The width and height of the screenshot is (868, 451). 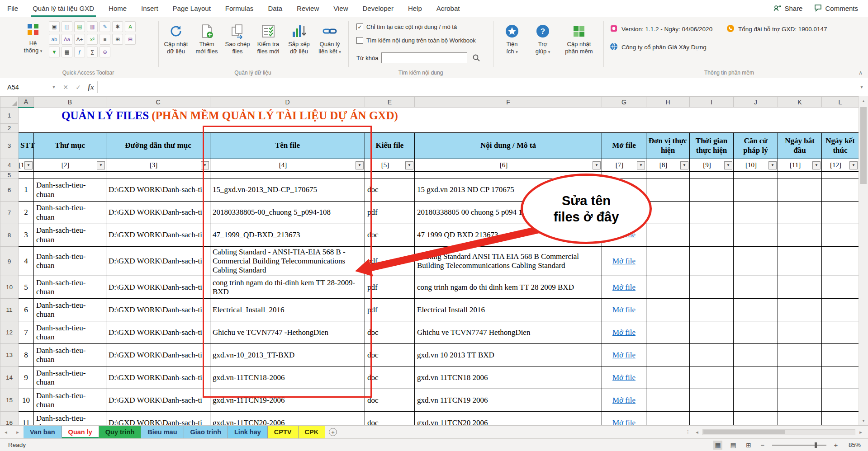 What do you see at coordinates (9, 213) in the screenshot?
I see `row-header: 7` at bounding box center [9, 213].